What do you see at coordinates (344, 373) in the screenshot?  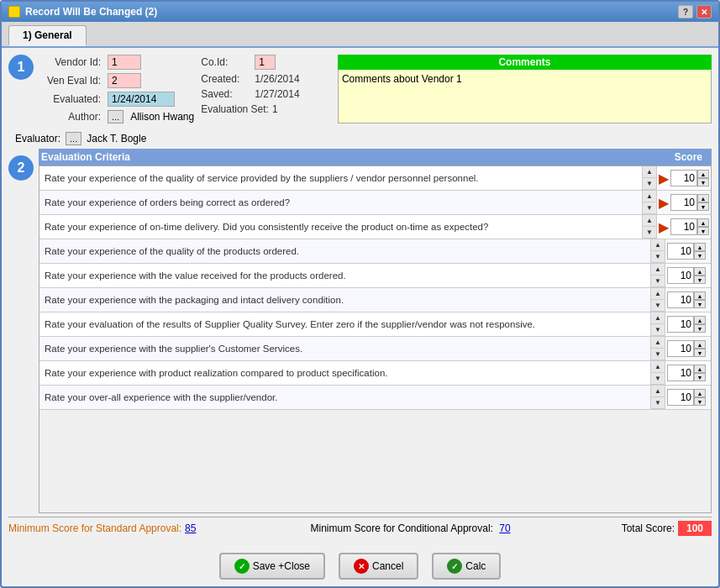 I see `criteria-text: Rate your experience with product realiz…` at bounding box center [344, 373].